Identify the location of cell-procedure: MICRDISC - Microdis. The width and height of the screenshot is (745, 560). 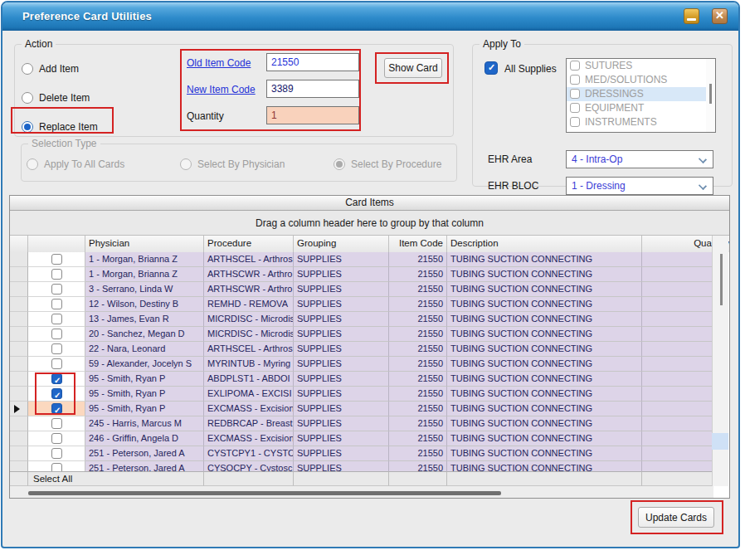
(249, 319).